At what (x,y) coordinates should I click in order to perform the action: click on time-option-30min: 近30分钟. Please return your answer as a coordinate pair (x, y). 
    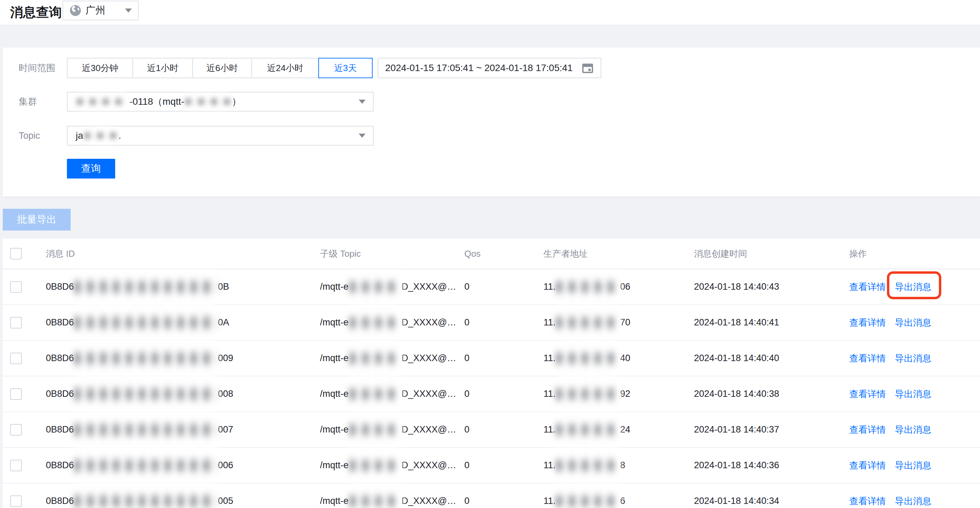
    Looking at the image, I should click on (100, 68).